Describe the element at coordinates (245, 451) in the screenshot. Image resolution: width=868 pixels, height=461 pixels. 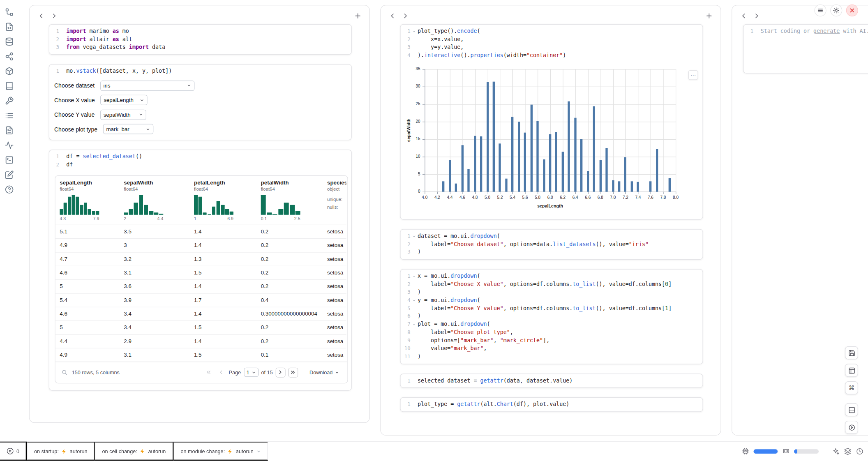
I see `segment-value: autorun` at that location.